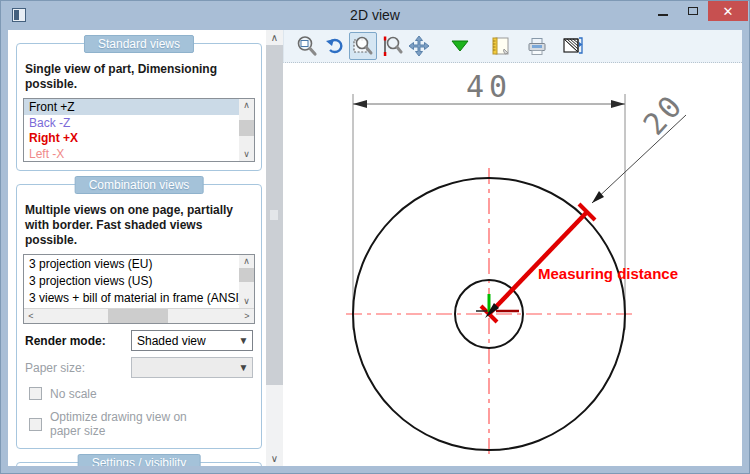 The image size is (750, 474). Describe the element at coordinates (663, 114) in the screenshot. I see `dim-20-label: 20` at that location.